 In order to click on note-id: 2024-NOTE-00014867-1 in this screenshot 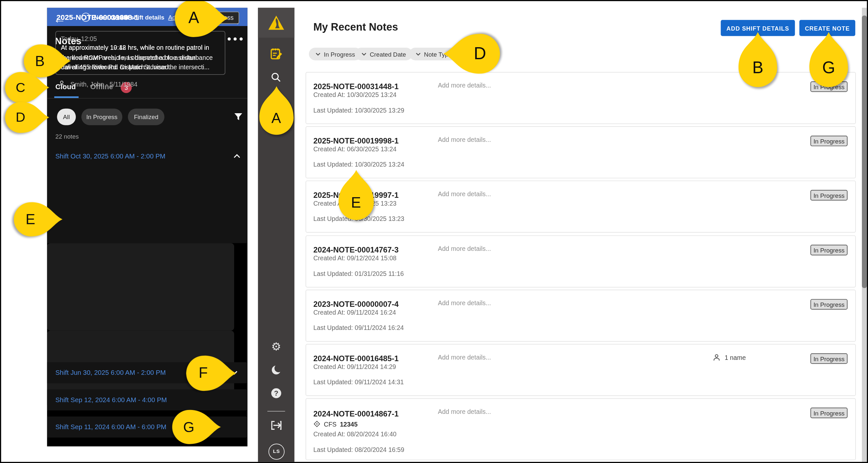, I will do `click(356, 414)`.